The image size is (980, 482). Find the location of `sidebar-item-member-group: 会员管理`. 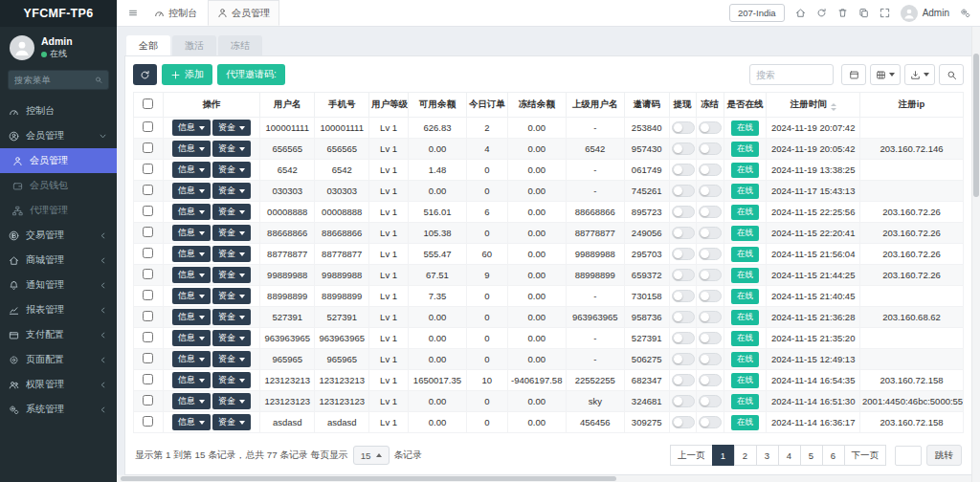

sidebar-item-member-group: 会员管理 is located at coordinates (58, 136).